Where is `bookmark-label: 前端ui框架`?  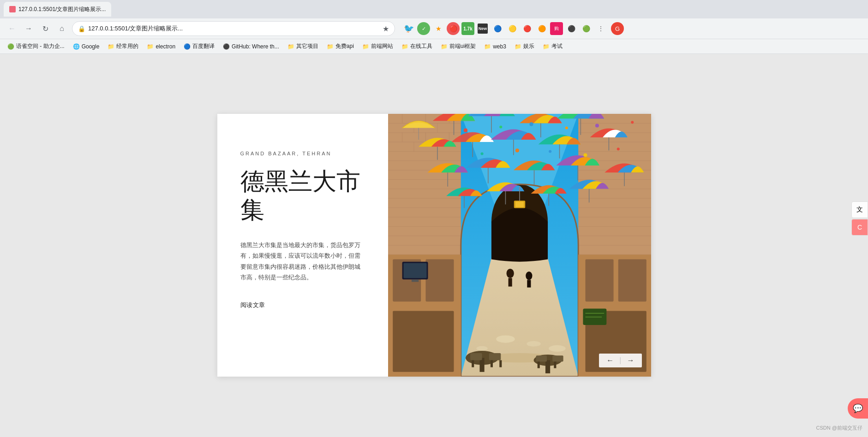 bookmark-label: 前端ui框架 is located at coordinates (462, 46).